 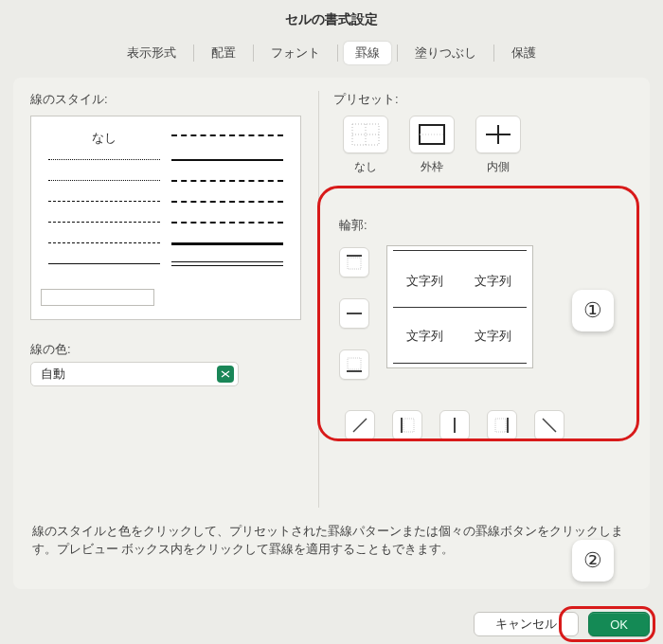 I want to click on line-style-dashdotdot-med, so click(x=227, y=222).